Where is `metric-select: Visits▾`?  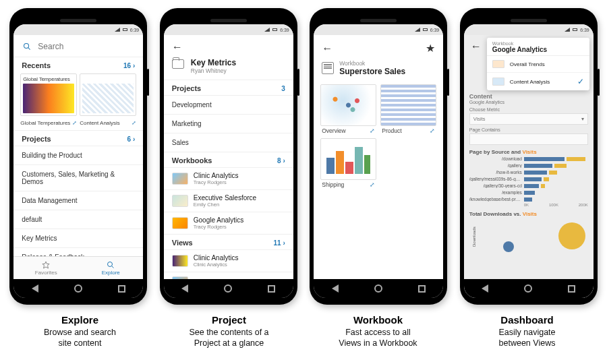
metric-select: Visits▾ is located at coordinates (529, 119).